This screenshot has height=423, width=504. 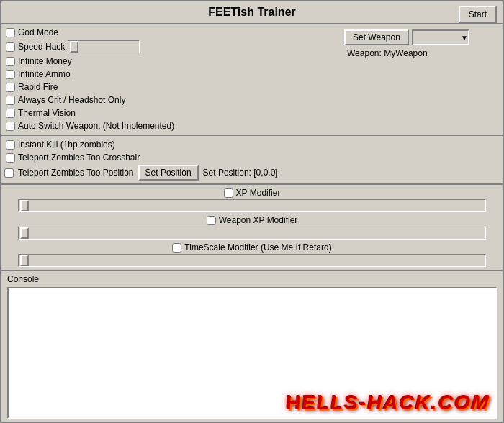 What do you see at coordinates (10, 145) in the screenshot?
I see `instant-kill-checkbox` at bounding box center [10, 145].